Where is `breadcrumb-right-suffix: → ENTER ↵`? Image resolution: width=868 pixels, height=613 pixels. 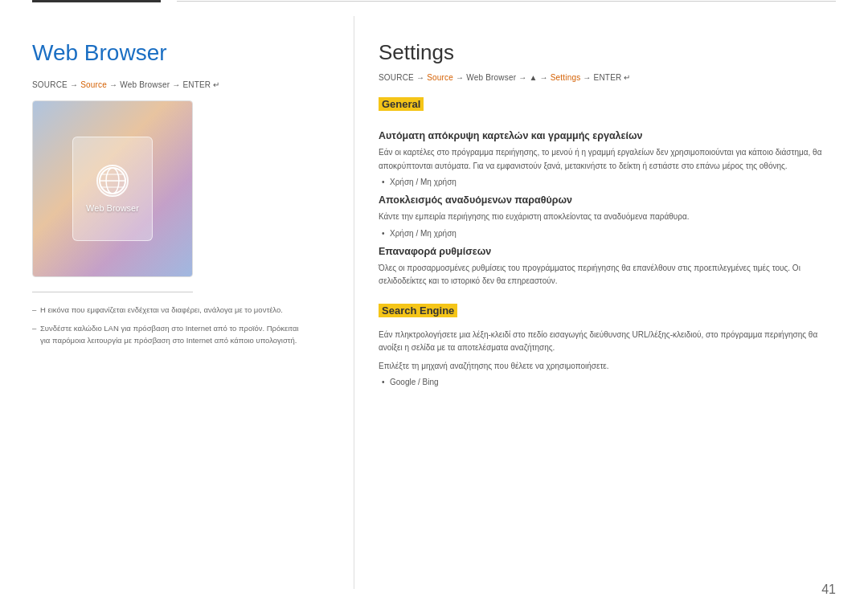 breadcrumb-right-suffix: → ENTER ↵ is located at coordinates (605, 77).